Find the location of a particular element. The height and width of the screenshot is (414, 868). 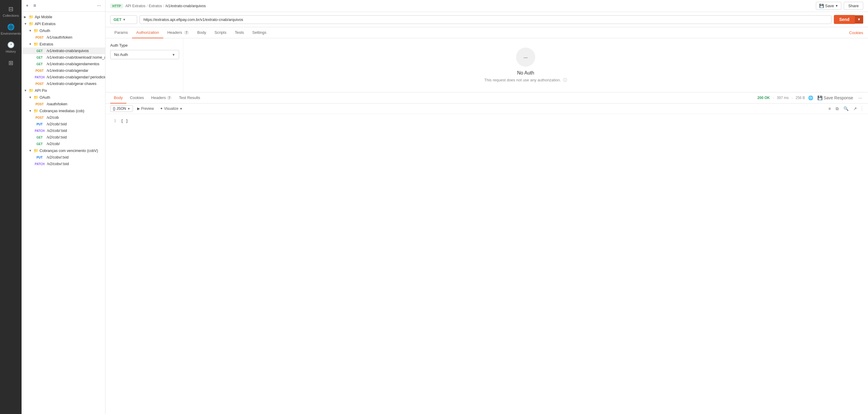

url-input is located at coordinates (486, 20).